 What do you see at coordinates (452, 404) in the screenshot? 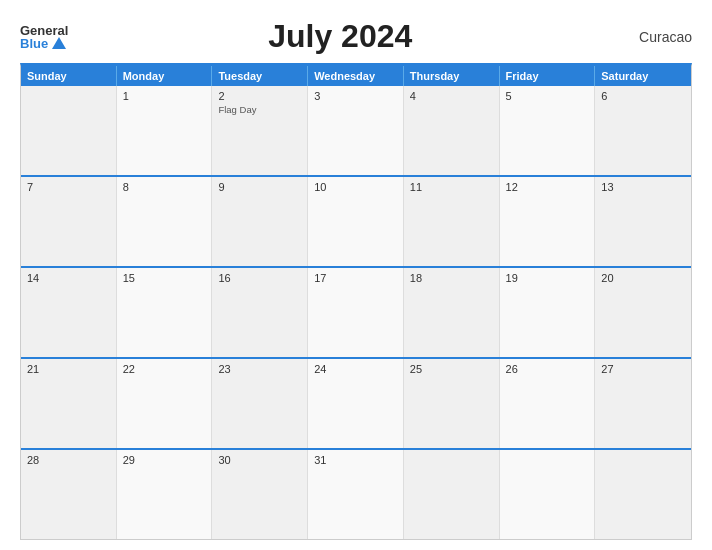
I see `cell-w4-d5: 25` at bounding box center [452, 404].